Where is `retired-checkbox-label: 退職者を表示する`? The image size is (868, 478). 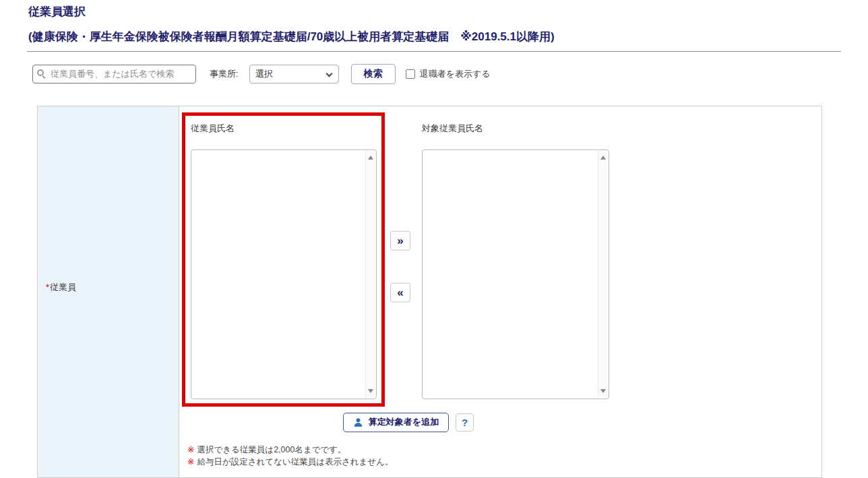 retired-checkbox-label: 退職者を表示する is located at coordinates (456, 74).